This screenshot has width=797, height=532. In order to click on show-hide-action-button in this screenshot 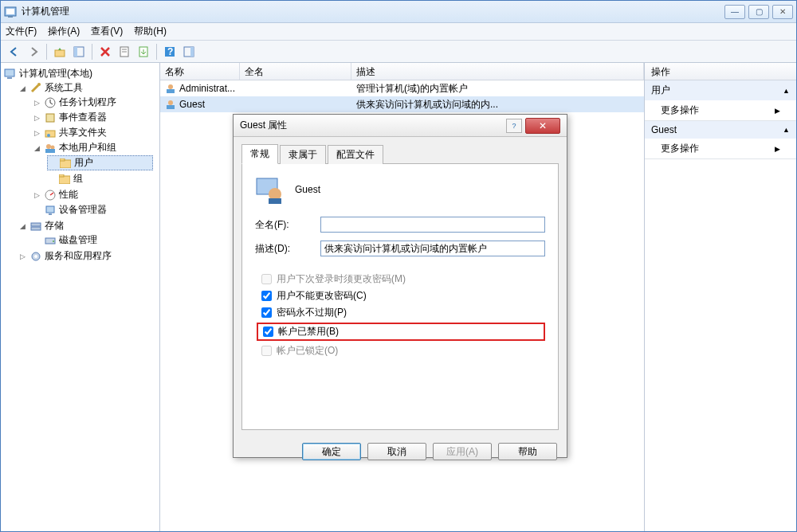, I will do `click(189, 52)`.